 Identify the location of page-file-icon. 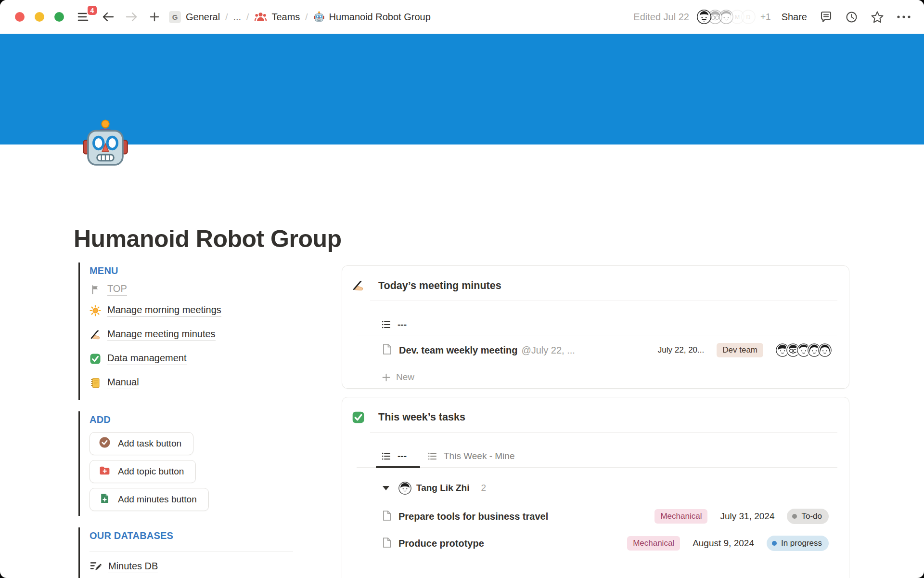
(387, 543).